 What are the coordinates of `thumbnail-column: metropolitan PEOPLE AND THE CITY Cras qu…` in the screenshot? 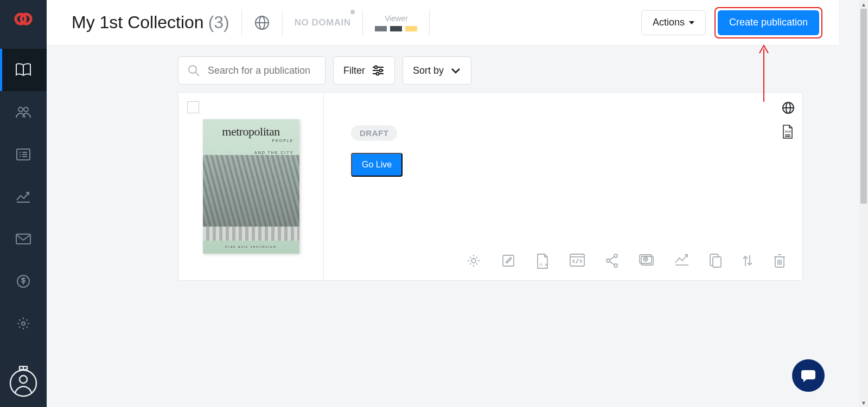 It's located at (251, 186).